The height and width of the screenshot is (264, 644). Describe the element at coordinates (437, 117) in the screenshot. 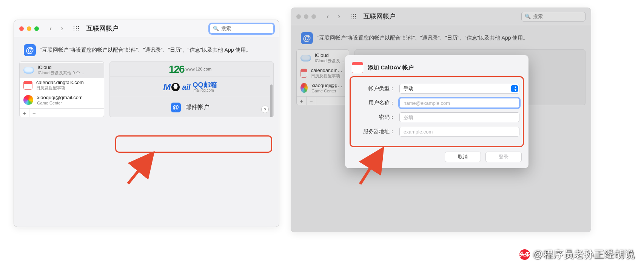

I see `row-password: 密码：` at that location.